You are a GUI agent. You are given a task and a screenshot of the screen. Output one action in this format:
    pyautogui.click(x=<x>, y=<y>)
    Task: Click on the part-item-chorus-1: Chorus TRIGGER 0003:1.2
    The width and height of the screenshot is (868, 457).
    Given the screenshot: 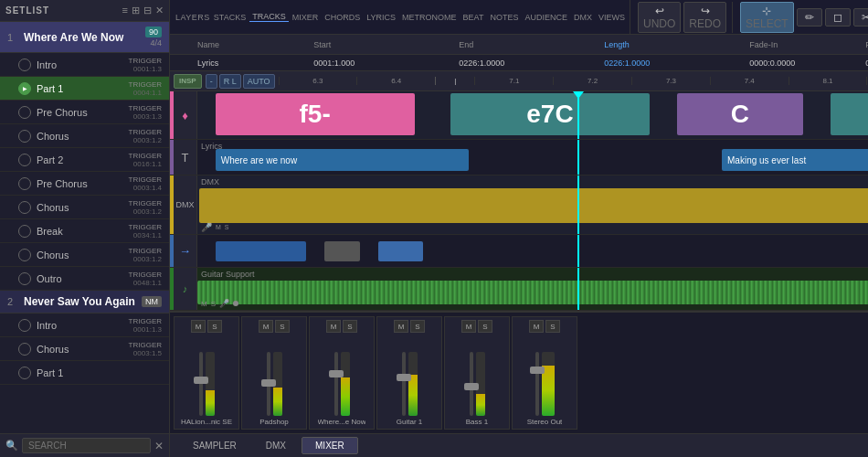 What is the action you would take?
    pyautogui.click(x=84, y=136)
    